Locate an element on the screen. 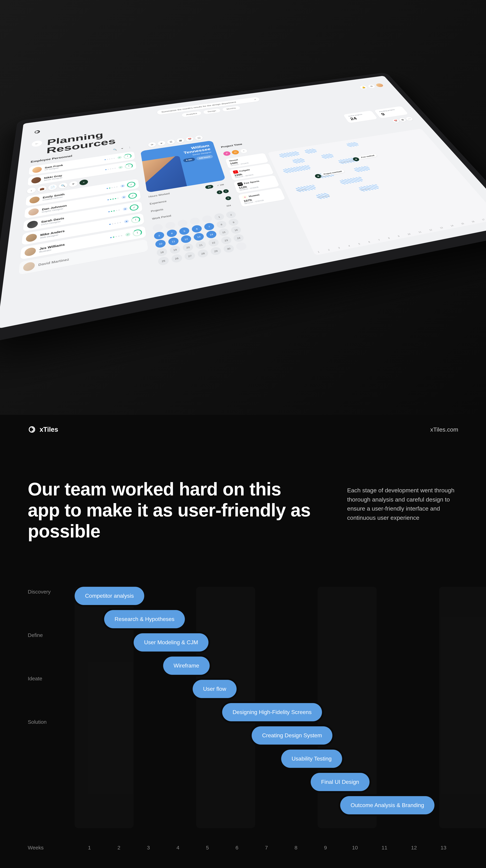  pending-projects-card: Pending projects 9 is located at coordinates (391, 112).